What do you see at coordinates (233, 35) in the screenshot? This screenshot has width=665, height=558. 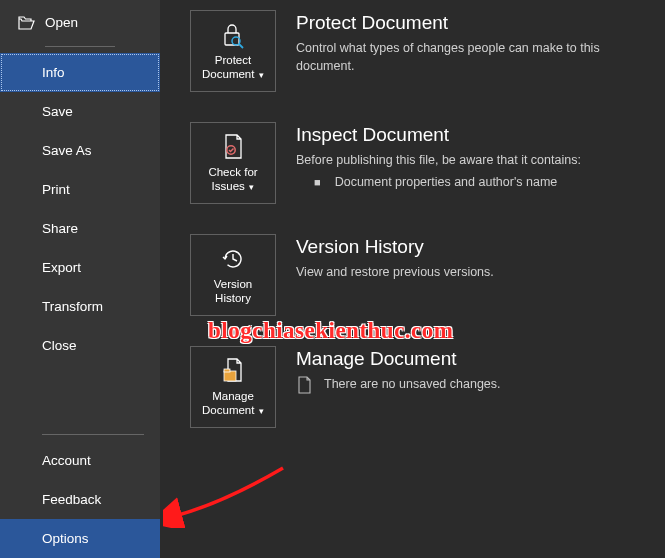 I see `lock-search-icon` at bounding box center [233, 35].